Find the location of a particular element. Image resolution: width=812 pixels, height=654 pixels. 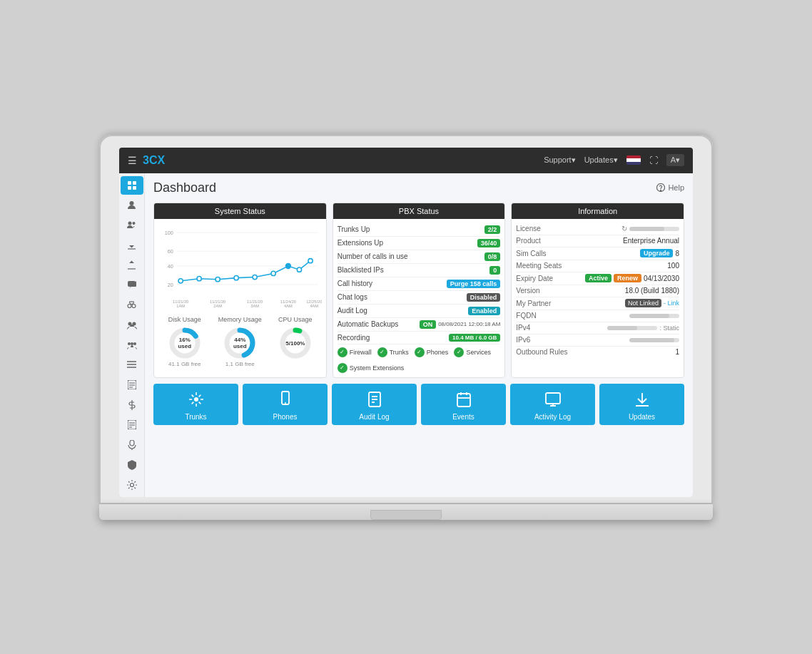

sidebar-item-upload is located at coordinates (132, 265).